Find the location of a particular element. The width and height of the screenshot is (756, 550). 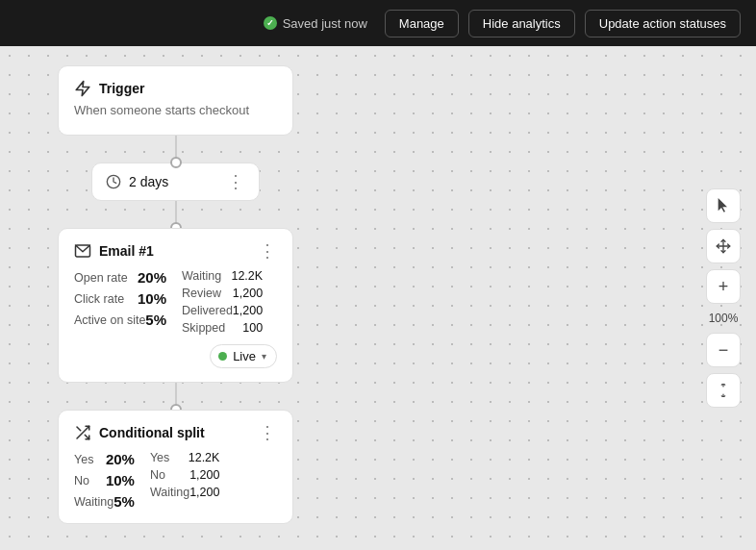

split-no-label: No is located at coordinates (82, 481).